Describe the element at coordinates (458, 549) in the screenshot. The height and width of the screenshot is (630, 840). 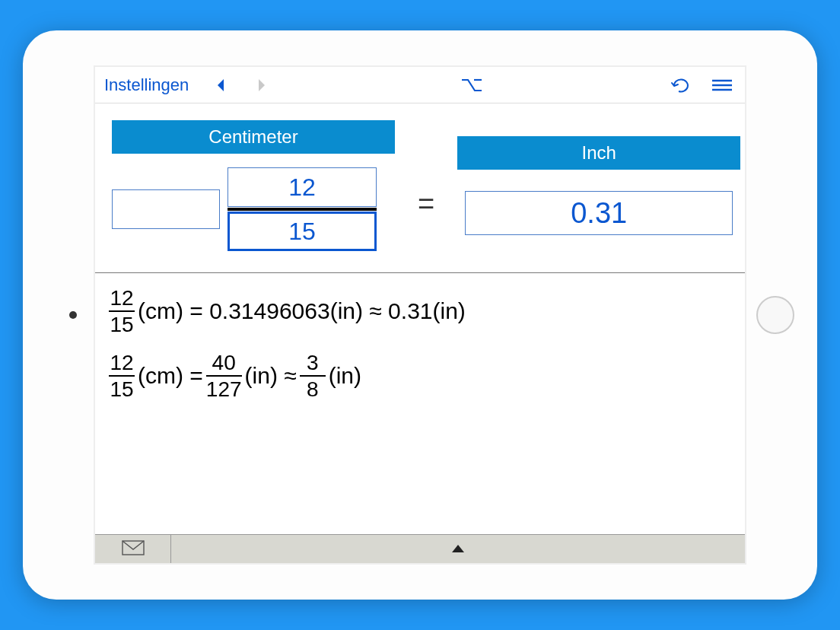
I see `expand-button` at that location.